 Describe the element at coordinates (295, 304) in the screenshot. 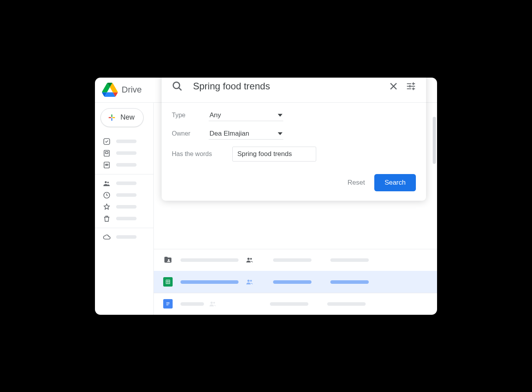

I see `file-row-docs` at that location.